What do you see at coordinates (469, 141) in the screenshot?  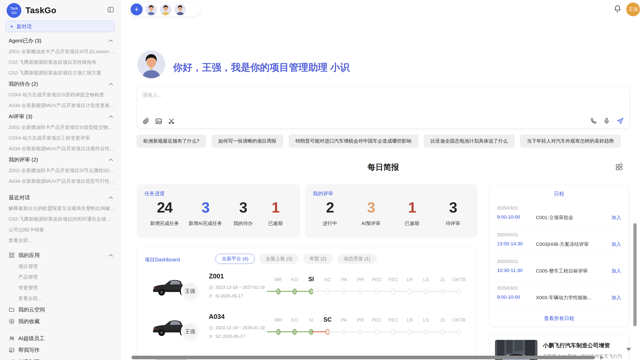 I see `suggestion-chip: 比亚迪全固态电池计划具体说了什么` at bounding box center [469, 141].